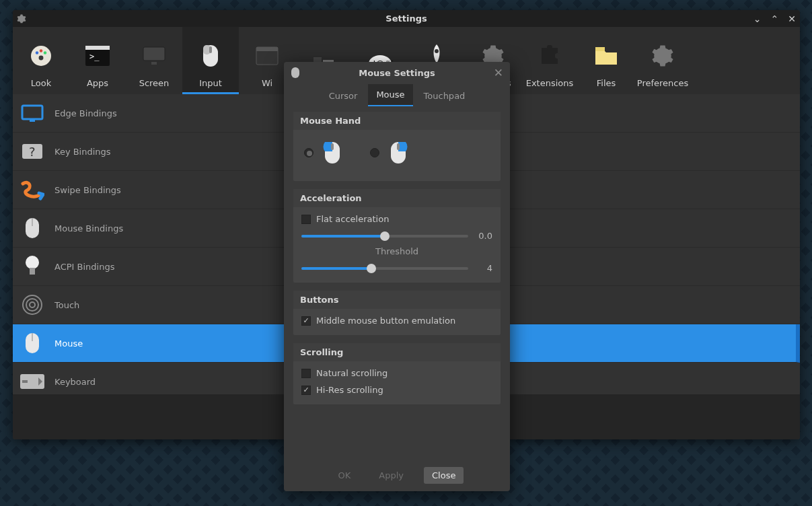  What do you see at coordinates (211, 61) in the screenshot?
I see `tab-input: Input` at bounding box center [211, 61].